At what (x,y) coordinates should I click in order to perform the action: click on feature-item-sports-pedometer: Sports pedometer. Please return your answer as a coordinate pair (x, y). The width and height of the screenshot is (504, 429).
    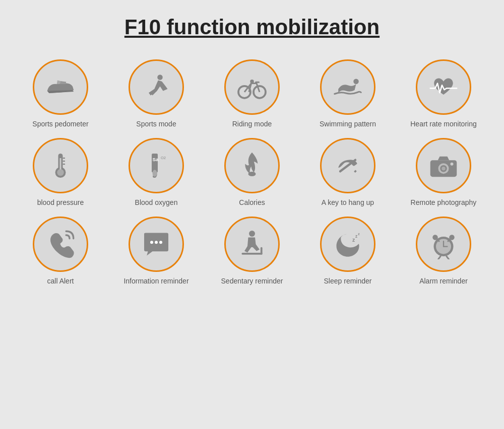
    Looking at the image, I should click on (60, 94).